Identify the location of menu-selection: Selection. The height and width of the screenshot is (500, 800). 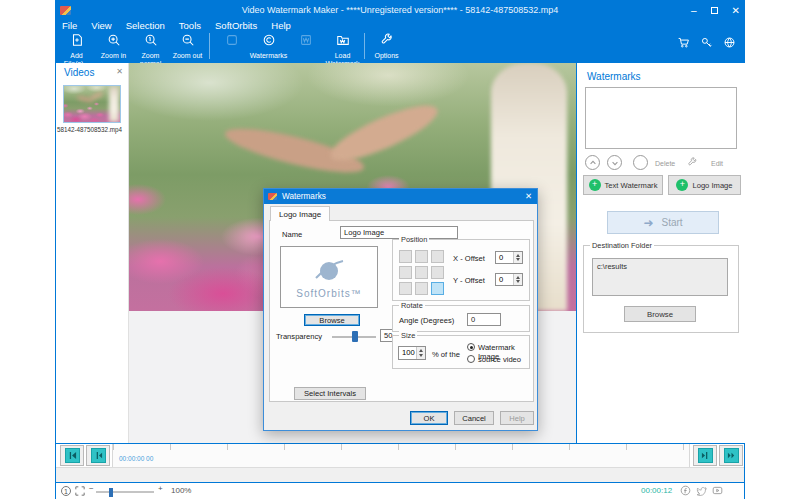
(146, 26).